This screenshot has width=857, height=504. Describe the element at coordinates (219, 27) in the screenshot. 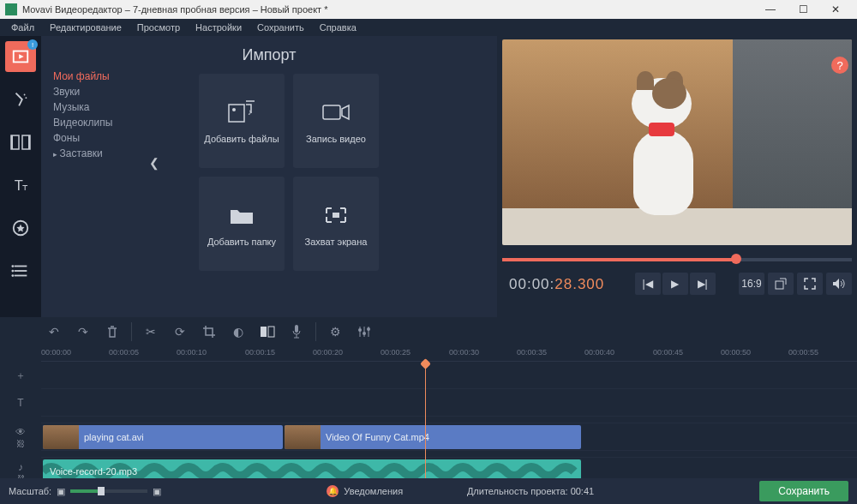

I see `menu-settings: Настройки` at that location.